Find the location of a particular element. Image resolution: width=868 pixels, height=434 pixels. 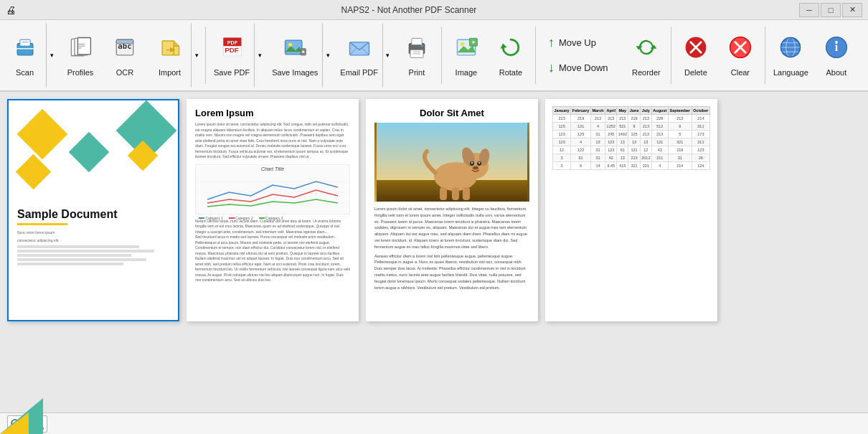

profiles-icon is located at coordinates (80, 50).